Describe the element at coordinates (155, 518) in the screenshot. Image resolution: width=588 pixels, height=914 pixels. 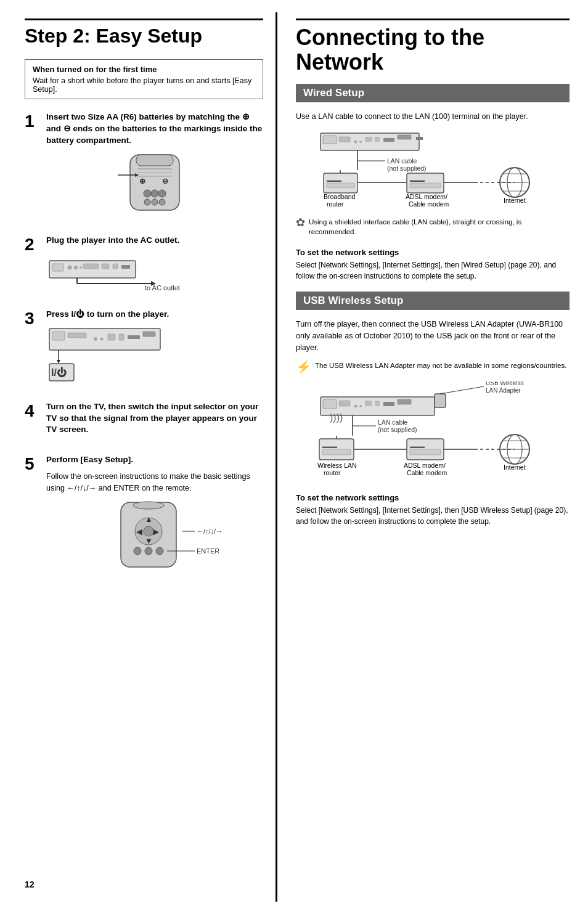
I see `step-5-content: Perform [Easy Setup]. Follow the on-scre…` at that location.